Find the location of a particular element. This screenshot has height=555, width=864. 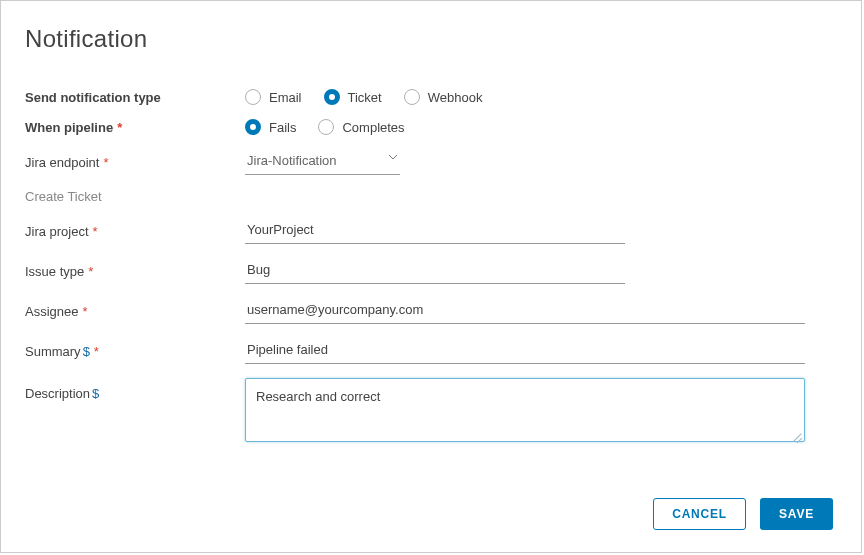

radio-webhook: Webhook is located at coordinates (444, 97).